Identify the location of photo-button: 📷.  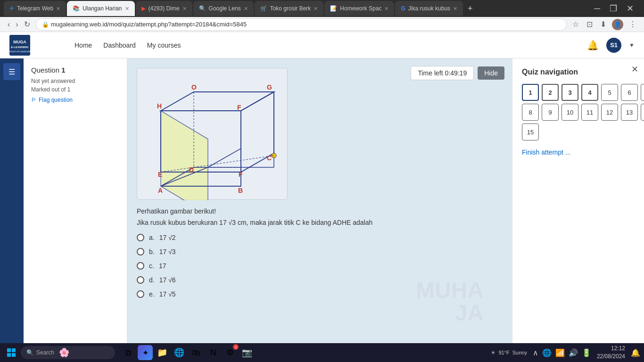
(247, 353).